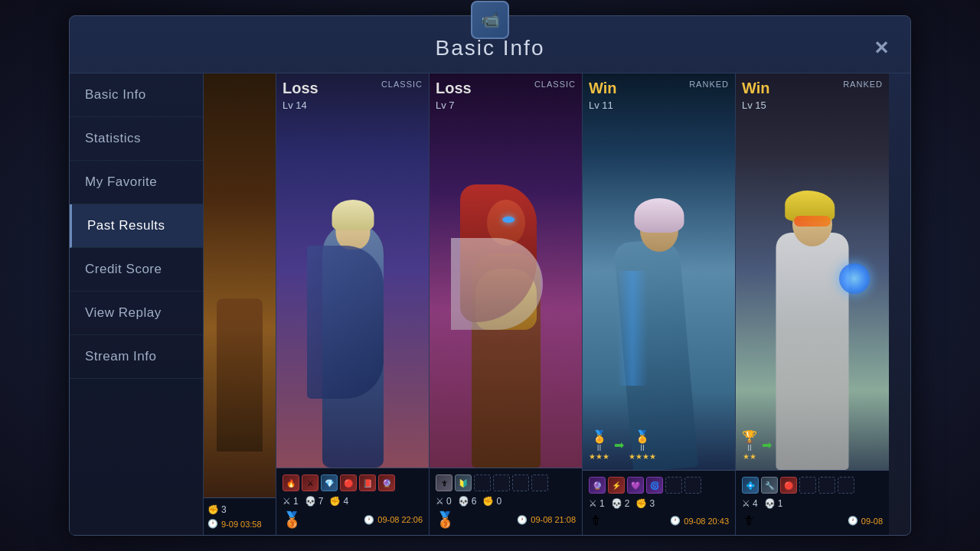 Image resolution: width=980 pixels, height=551 pixels. Describe the element at coordinates (352, 501) in the screenshot. I see `stats-row-2: ⚔ 1 💀 7 ✊ 4` at that location.